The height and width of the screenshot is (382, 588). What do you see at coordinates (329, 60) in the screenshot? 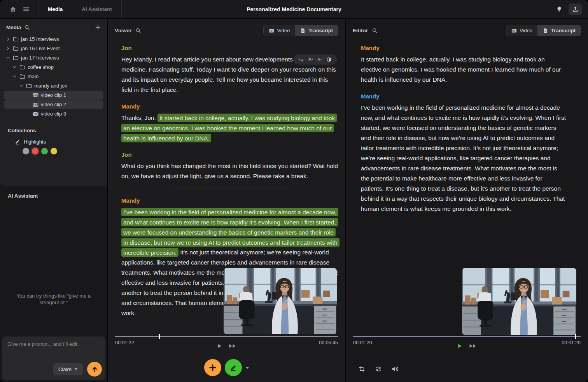
I see `contrast-icon` at bounding box center [329, 60].